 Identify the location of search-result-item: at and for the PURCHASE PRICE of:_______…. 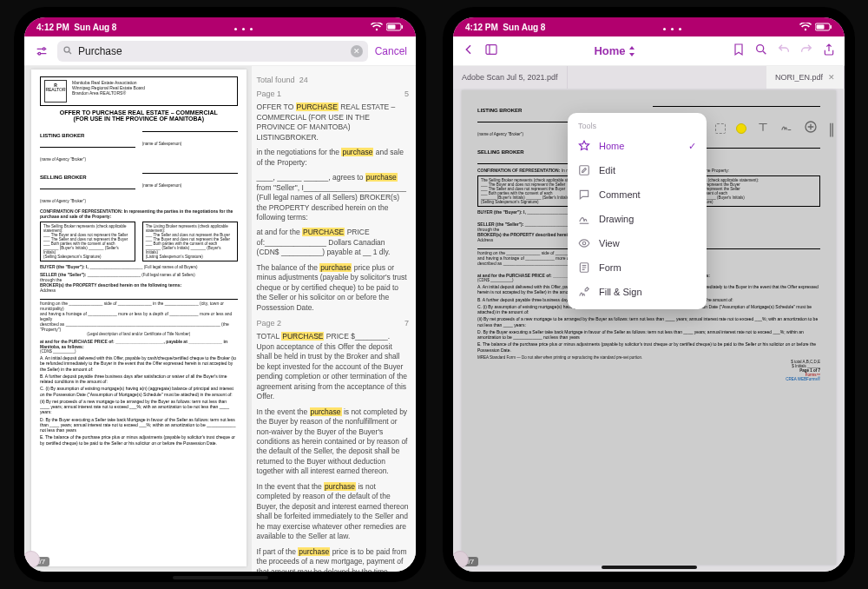
(333, 242).